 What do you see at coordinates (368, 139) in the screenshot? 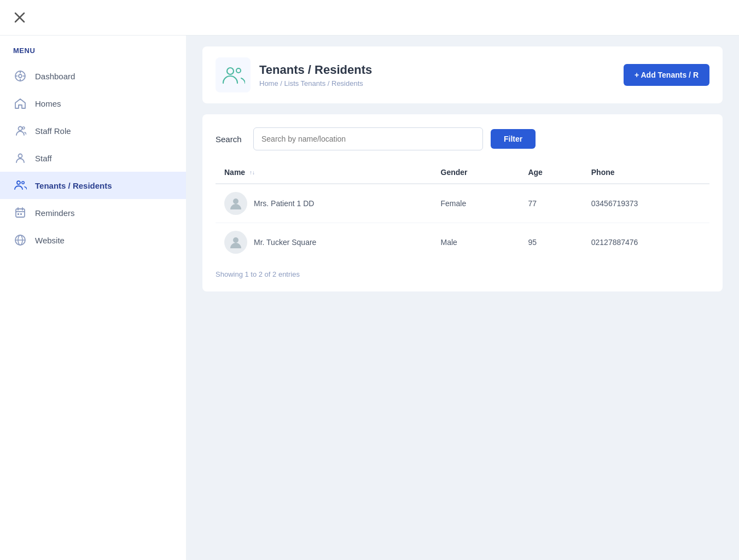
I see `search-input` at bounding box center [368, 139].